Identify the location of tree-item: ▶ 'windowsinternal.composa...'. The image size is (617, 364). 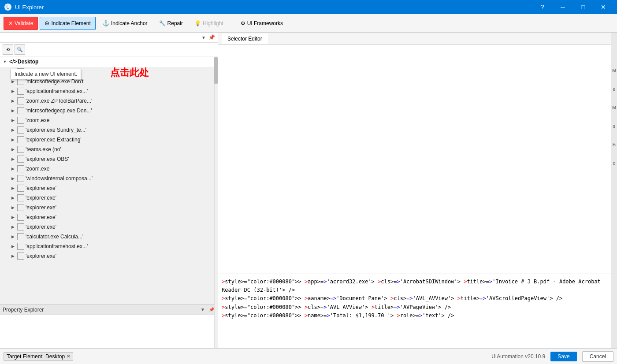
(109, 178).